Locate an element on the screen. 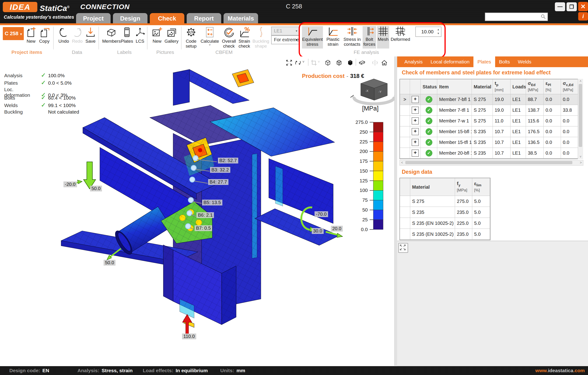 This screenshot has width=588, height=375. save-button: Save is located at coordinates (91, 35).